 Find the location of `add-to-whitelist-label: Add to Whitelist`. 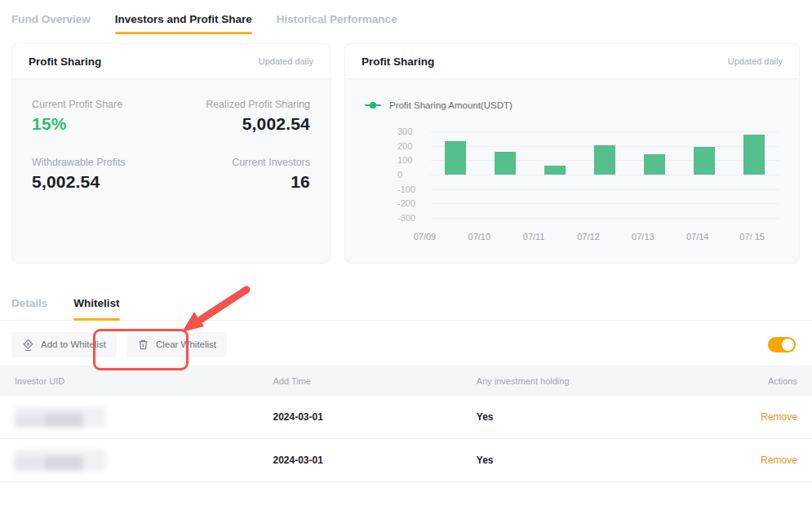

add-to-whitelist-label: Add to Whitelist is located at coordinates (73, 344).